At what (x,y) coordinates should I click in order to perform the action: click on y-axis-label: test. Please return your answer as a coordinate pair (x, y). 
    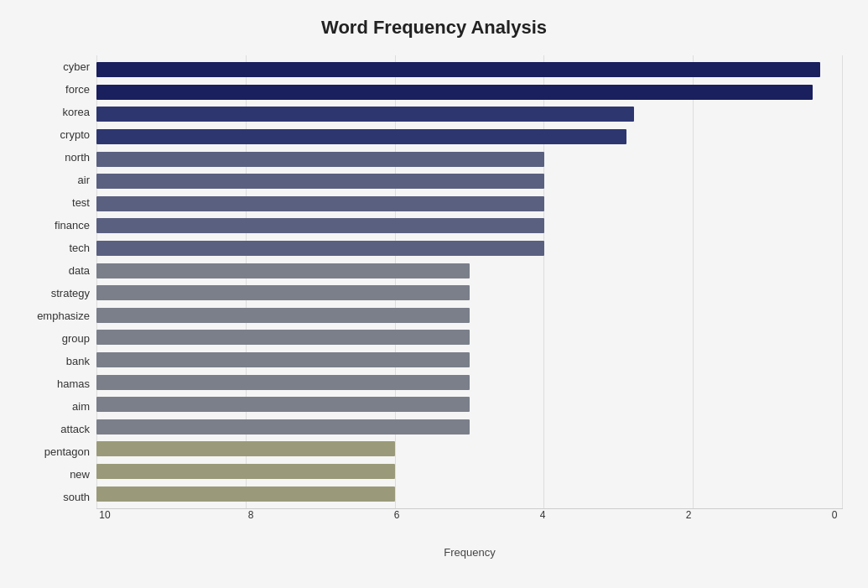
    Looking at the image, I should click on (60, 203).